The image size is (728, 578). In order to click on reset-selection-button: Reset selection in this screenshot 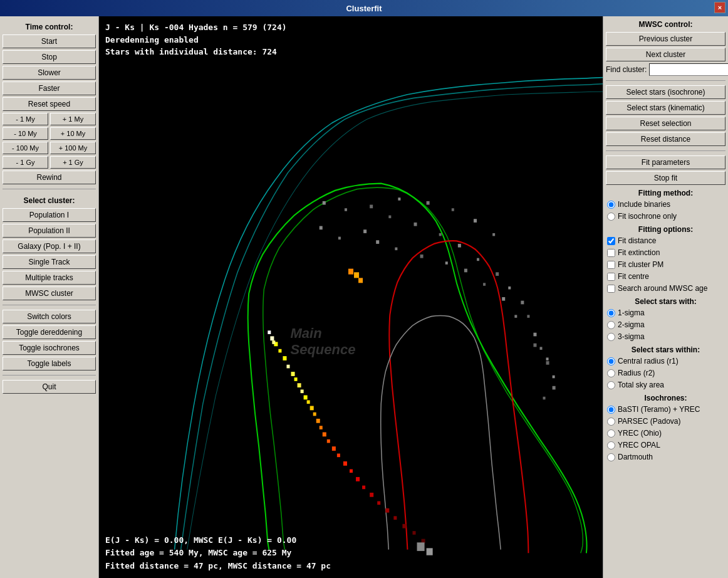, I will do `click(665, 123)`.